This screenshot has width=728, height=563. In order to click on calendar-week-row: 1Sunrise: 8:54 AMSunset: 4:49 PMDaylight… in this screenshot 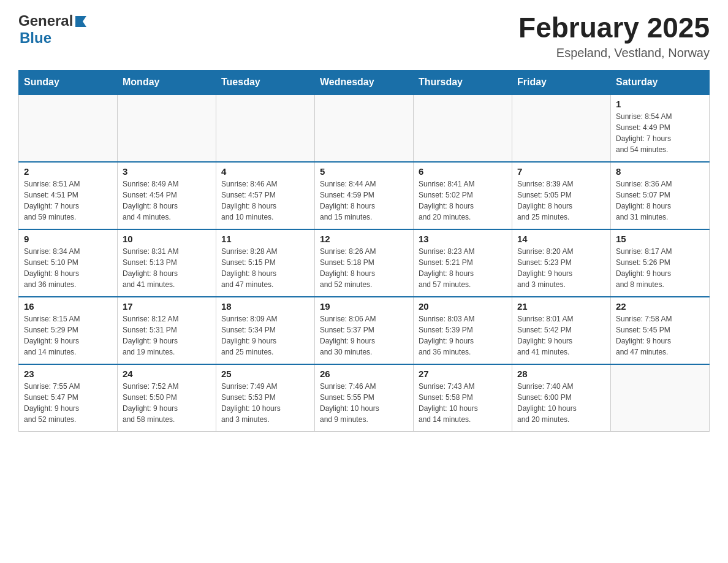, I will do `click(364, 128)`.